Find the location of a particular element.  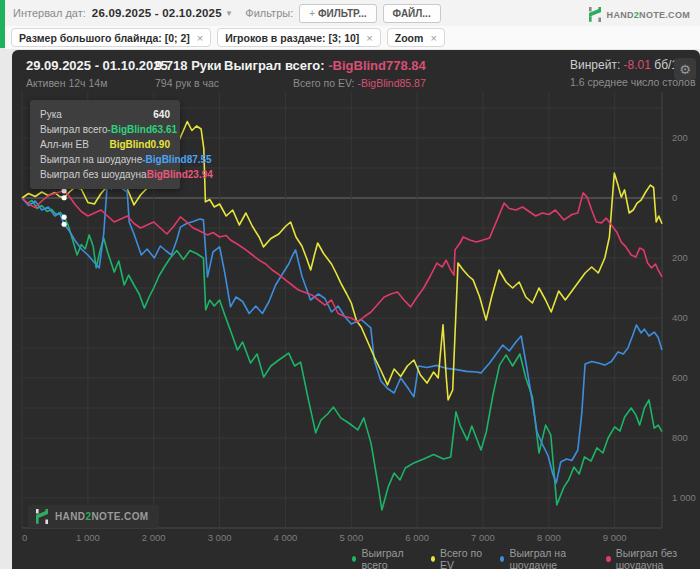

tooltip-value: BigBlind23.94 is located at coordinates (180, 174).